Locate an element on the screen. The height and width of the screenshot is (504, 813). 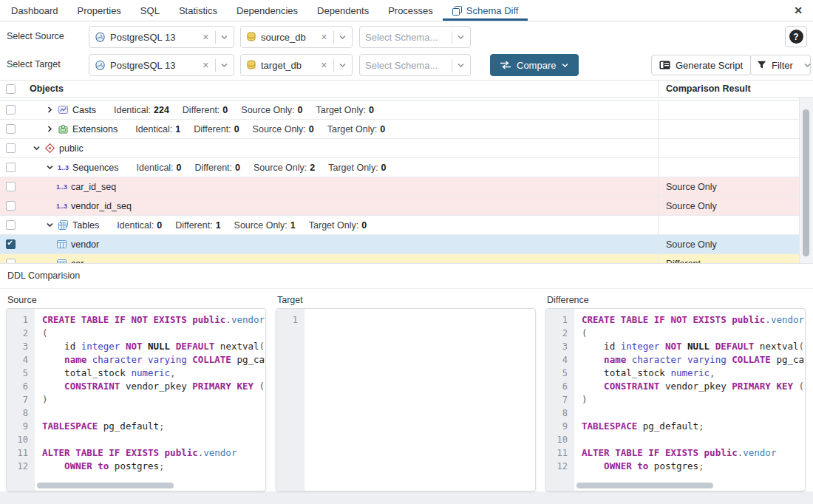
tab-label: Dashboard is located at coordinates (35, 10).